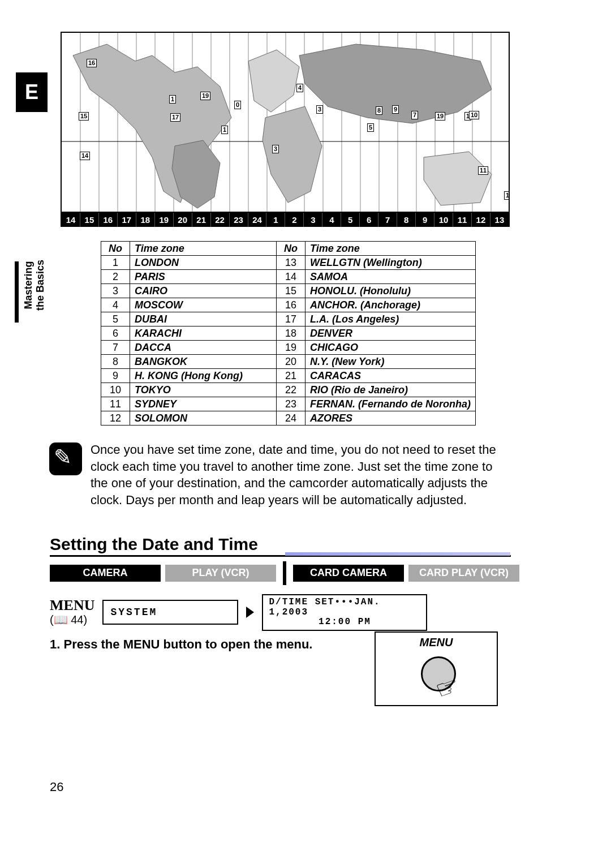 The width and height of the screenshot is (611, 868). I want to click on tz-row-name: N.Y. (New York), so click(390, 362).